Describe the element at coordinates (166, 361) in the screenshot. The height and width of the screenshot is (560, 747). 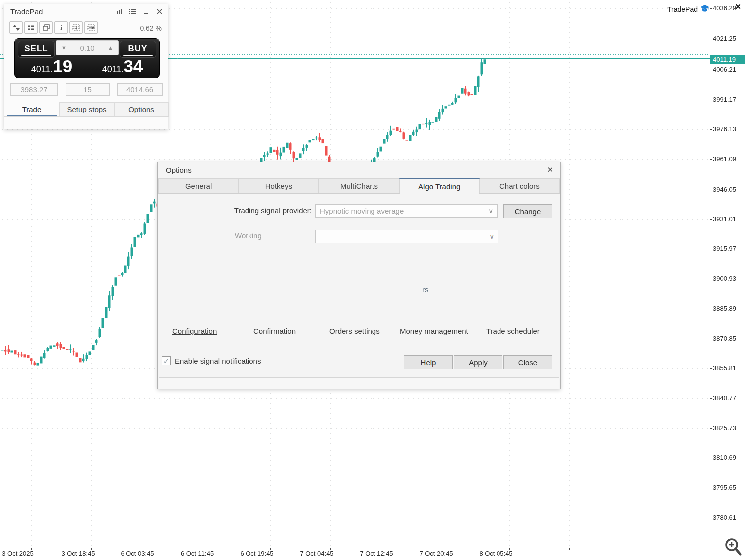
I see `enable-notifications-checkbox: ✓` at that location.